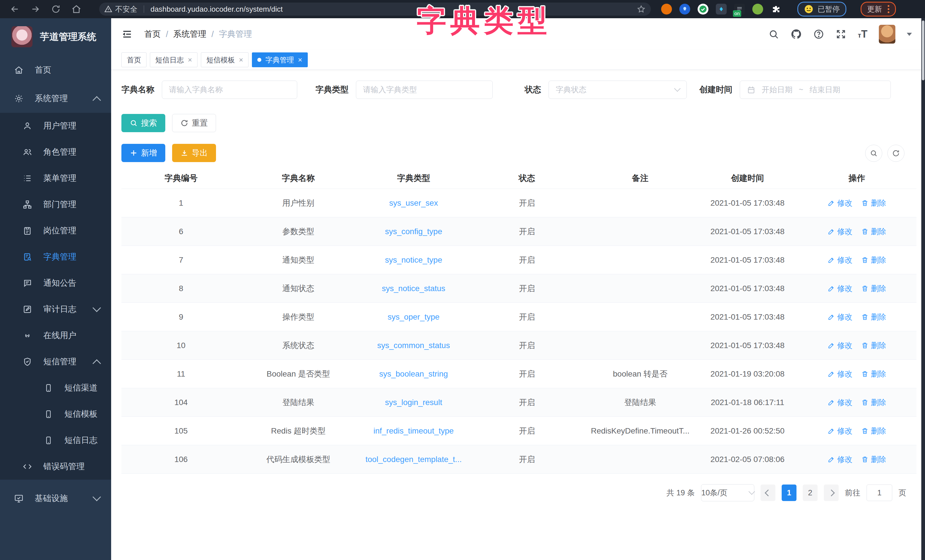  What do you see at coordinates (77, 9) in the screenshot?
I see `browser-home-icon` at bounding box center [77, 9].